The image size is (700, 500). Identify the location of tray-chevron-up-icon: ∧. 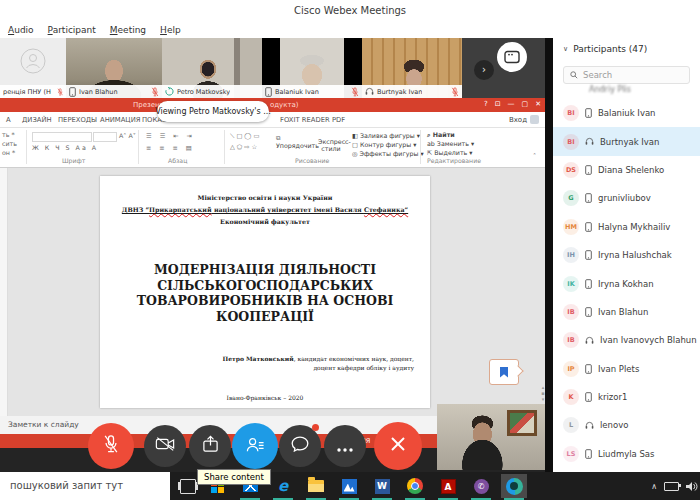
(654, 486).